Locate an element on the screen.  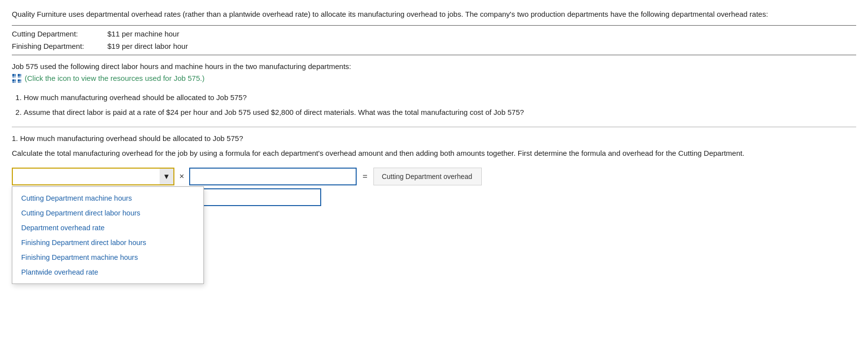
finishing-rate-row: Finishing Department: $19 per direct lab… is located at coordinates (434, 46).